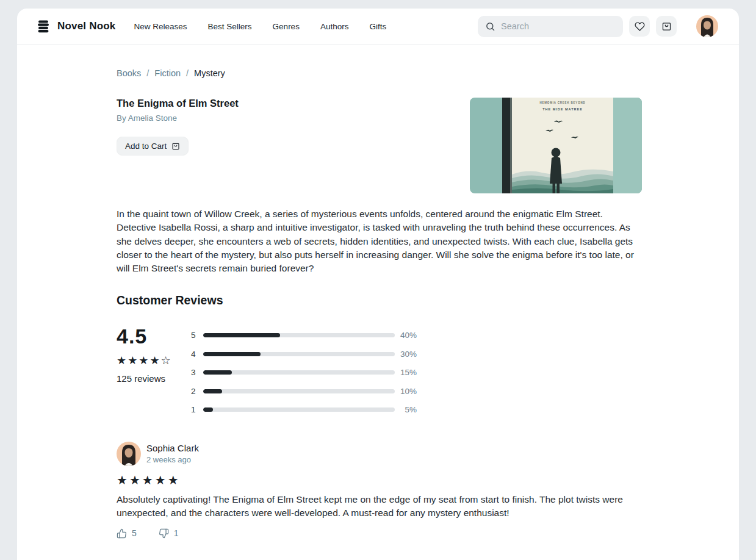 The height and width of the screenshot is (560, 756). Describe the element at coordinates (43, 27) in the screenshot. I see `logo-stack-icon` at that location.